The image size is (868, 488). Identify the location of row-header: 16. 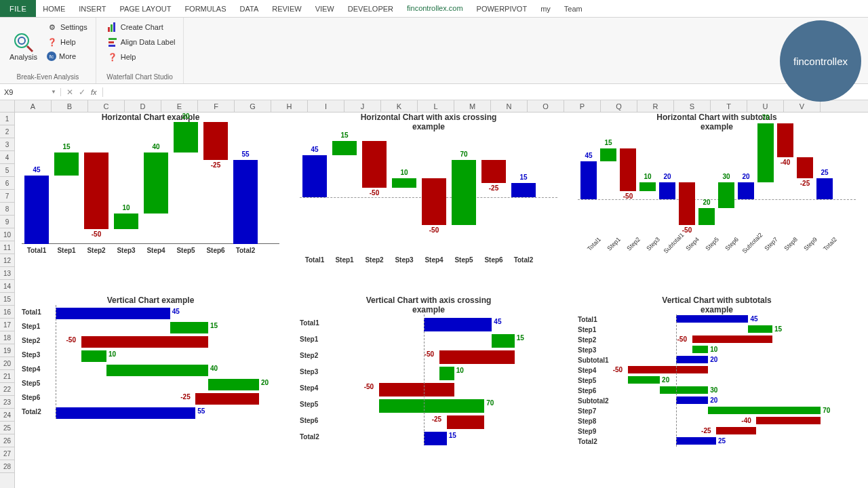
(7, 312).